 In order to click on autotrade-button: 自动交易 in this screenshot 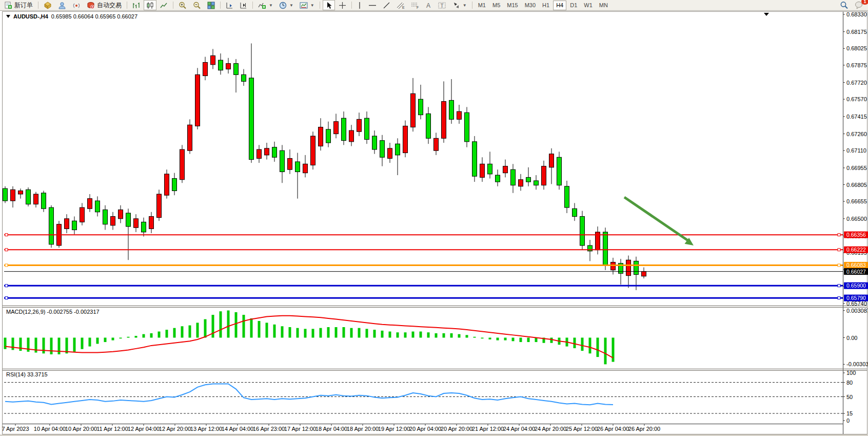, I will do `click(104, 5)`.